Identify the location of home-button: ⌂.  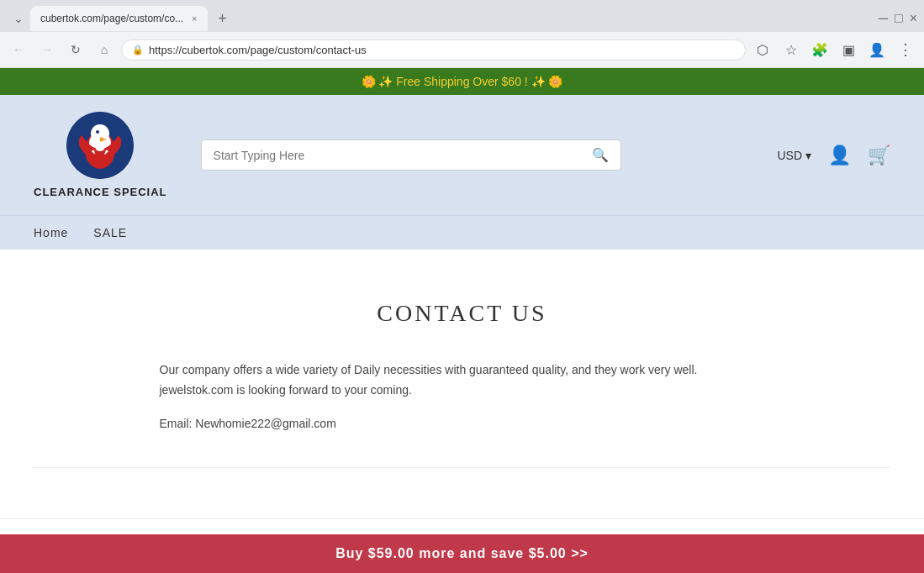
(104, 50).